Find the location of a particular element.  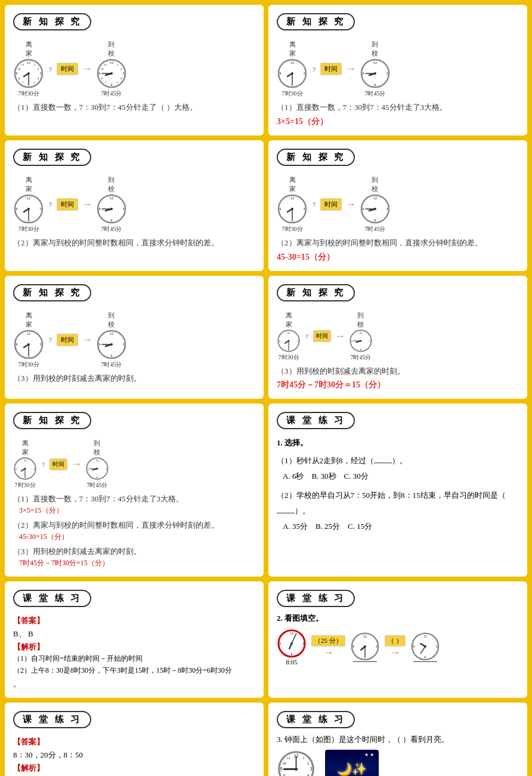

card-xinzhi-3: 新 知 探 究 离家 12 3 6 9 7时30分 ? 时间 → is located at coordinates (134, 205).